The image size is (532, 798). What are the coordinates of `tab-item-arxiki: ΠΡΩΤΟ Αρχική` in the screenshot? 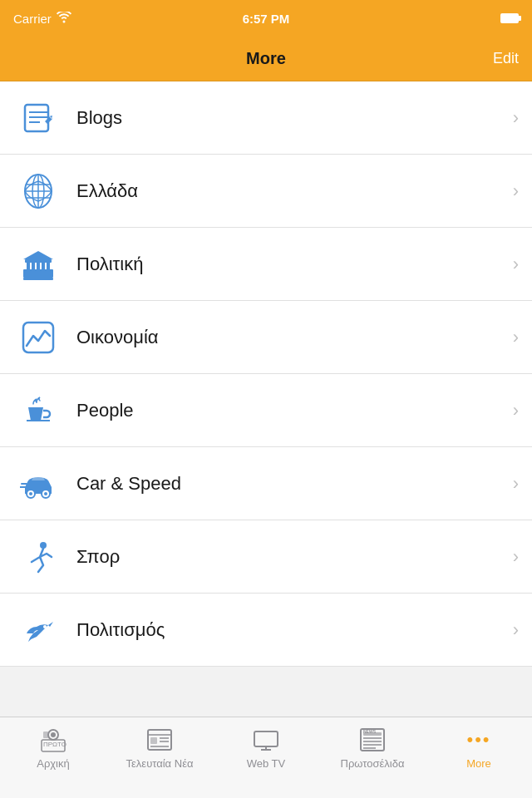 It's located at (53, 748).